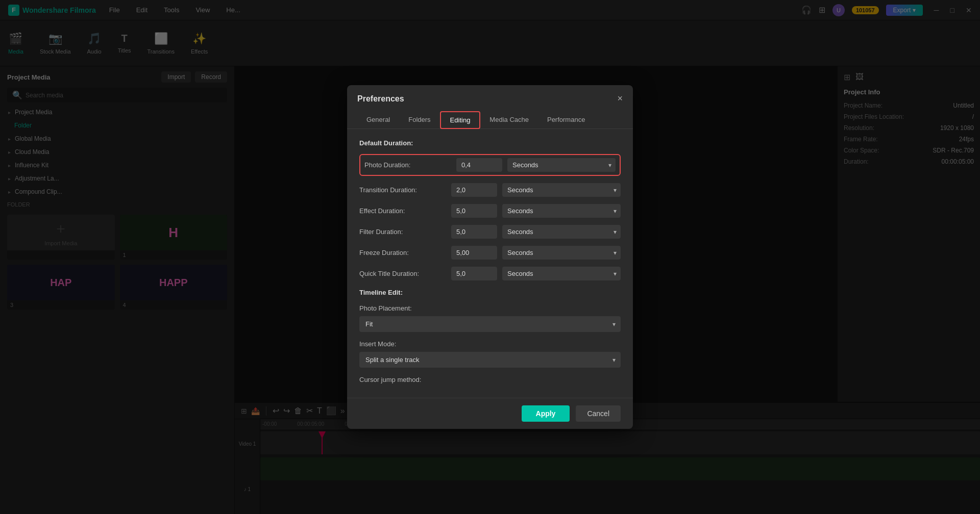 This screenshot has width=980, height=514. What do you see at coordinates (561, 211) in the screenshot?
I see `effect-duration-unit-select: Seconds Frames Milliseconds` at bounding box center [561, 211].